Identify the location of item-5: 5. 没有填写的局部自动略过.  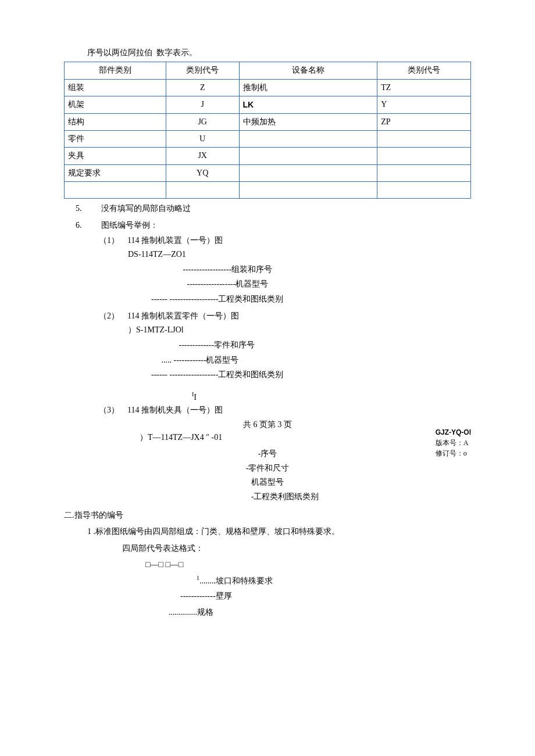
(268, 209).